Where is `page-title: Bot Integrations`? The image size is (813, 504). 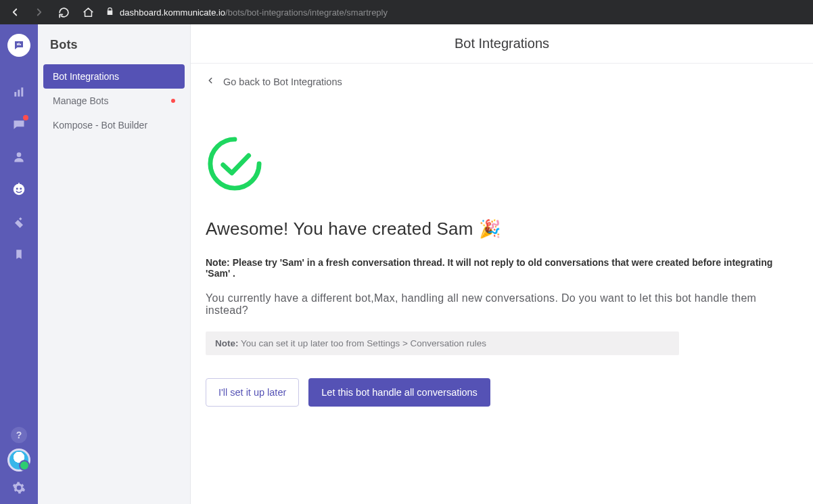 page-title: Bot Integrations is located at coordinates (502, 44).